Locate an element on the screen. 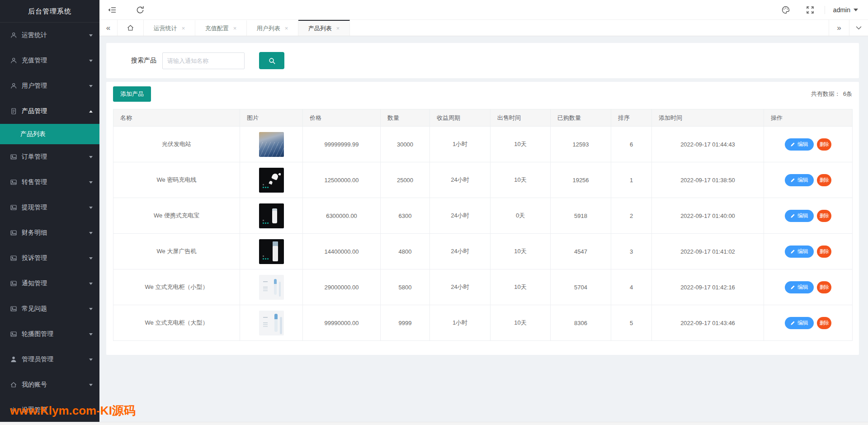 This screenshot has width=868, height=425. sidebar-item-faq: 常见问题 is located at coordinates (50, 309).